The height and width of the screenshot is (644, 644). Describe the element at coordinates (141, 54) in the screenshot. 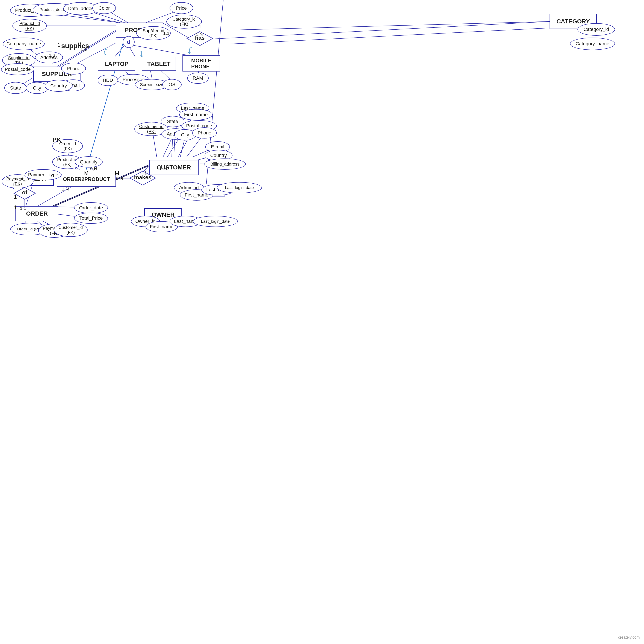

I see `isa-arrow-tablet: ⤵` at that location.